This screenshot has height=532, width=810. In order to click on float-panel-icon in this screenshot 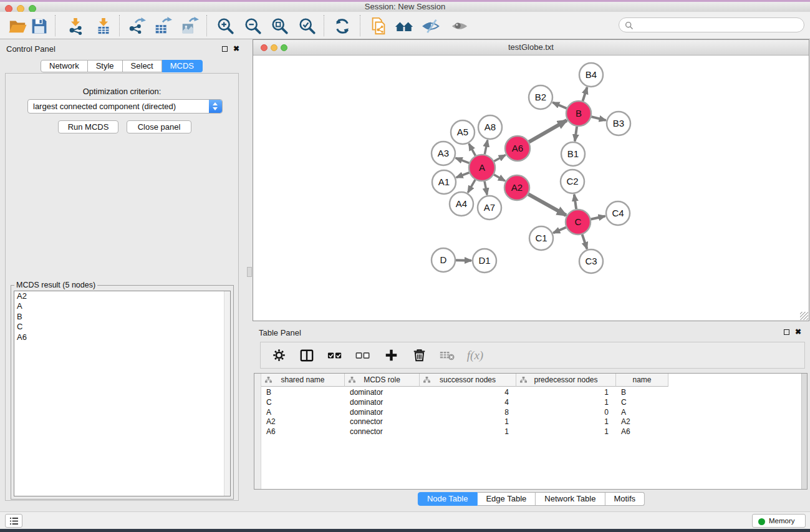, I will do `click(224, 49)`.